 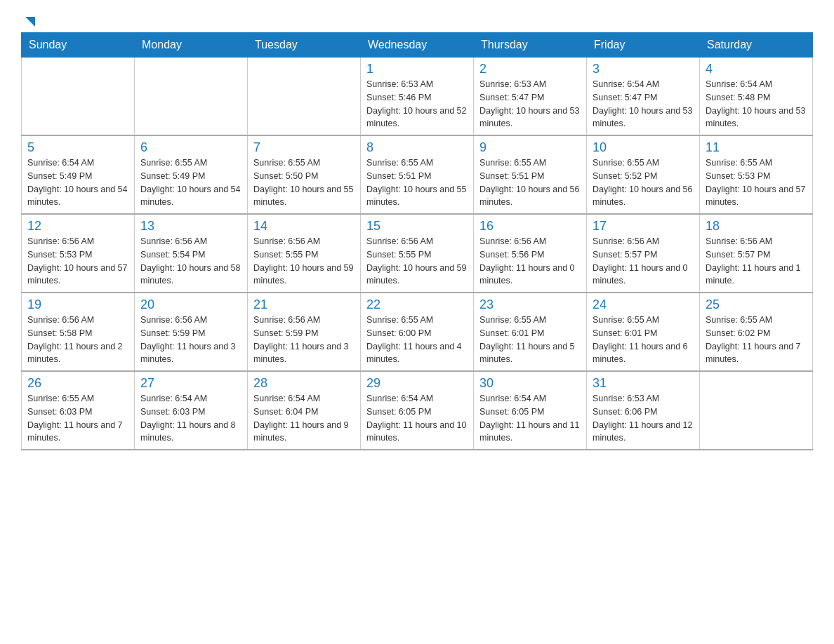 What do you see at coordinates (305, 45) in the screenshot?
I see `col-header-tuesday: Tuesday` at bounding box center [305, 45].